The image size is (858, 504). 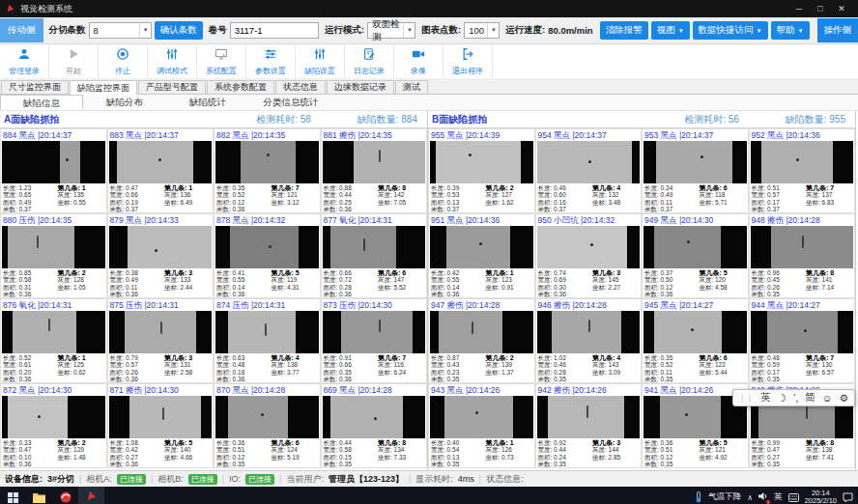 What do you see at coordinates (844, 398) in the screenshot?
I see `ime-settings-icon: ⚙` at bounding box center [844, 398].